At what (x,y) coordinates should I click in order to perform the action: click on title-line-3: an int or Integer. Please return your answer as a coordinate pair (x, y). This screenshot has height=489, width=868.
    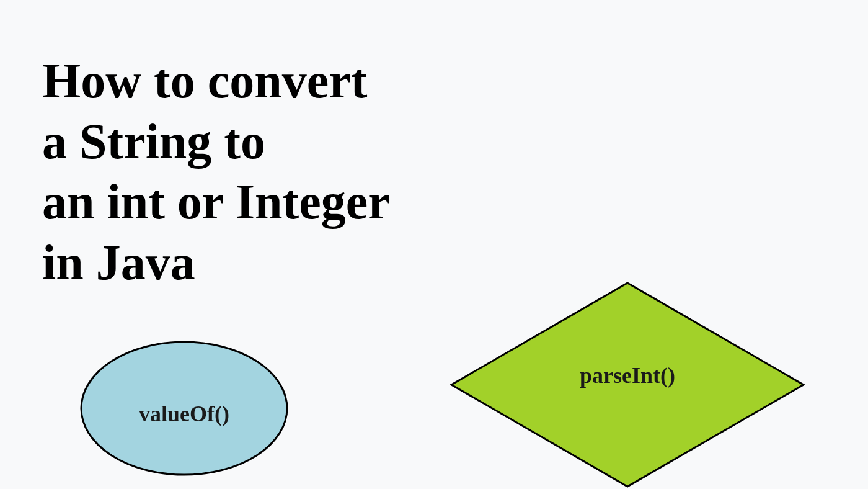
    Looking at the image, I should click on (216, 202).